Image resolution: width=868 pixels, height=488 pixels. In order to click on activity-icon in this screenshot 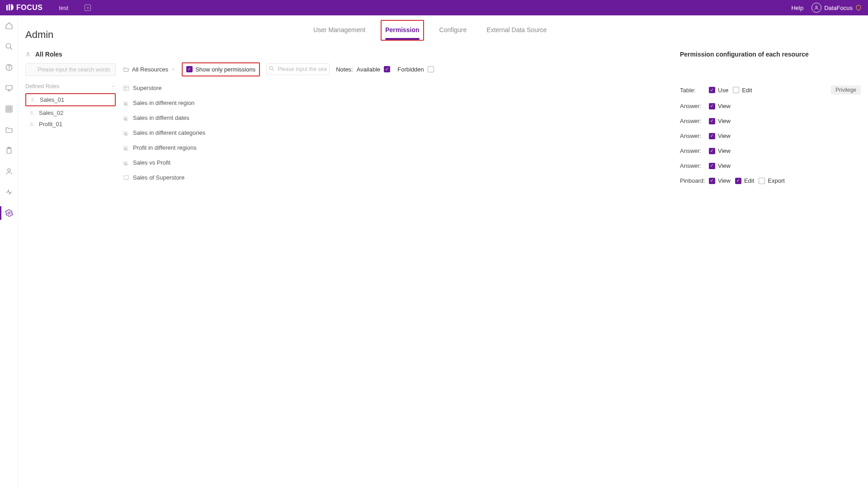, I will do `click(9, 192)`.